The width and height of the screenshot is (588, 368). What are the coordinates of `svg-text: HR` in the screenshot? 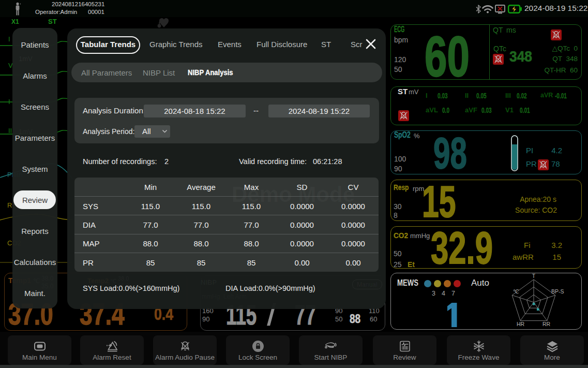 It's located at (521, 324).